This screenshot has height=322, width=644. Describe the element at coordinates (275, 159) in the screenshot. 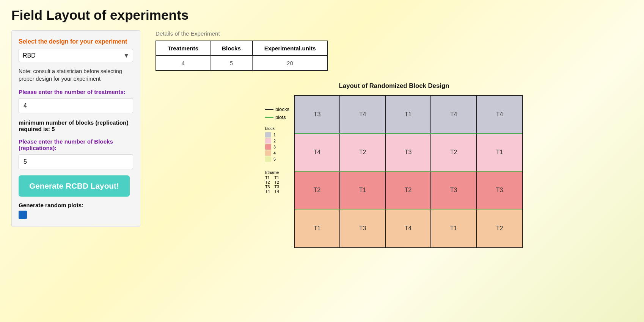

I see `block-5-num: 5` at that location.